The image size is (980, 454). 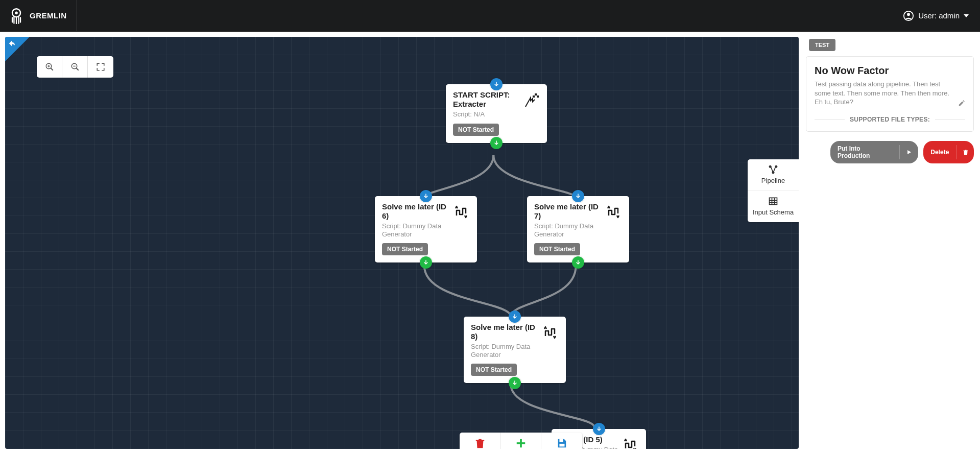 I want to click on zoom-in-button, so click(x=50, y=67).